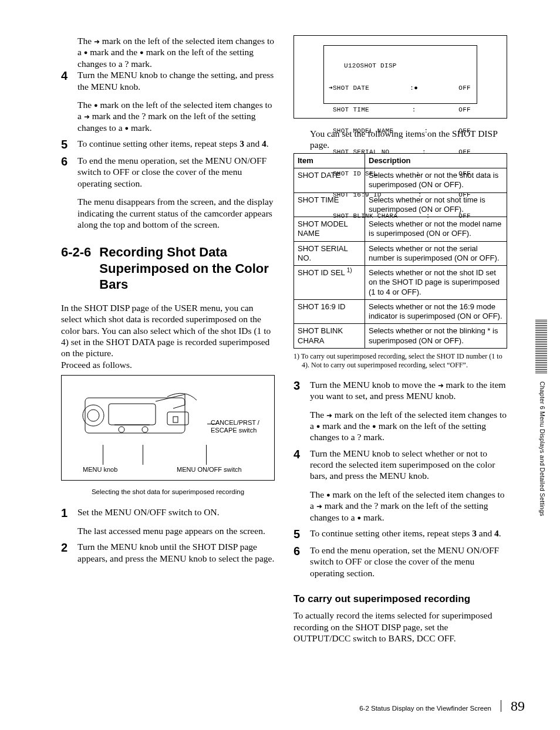  Describe the element at coordinates (168, 101) in the screenshot. I see `step-4: 4 Turn the MENU knob to change the setti…` at that location.